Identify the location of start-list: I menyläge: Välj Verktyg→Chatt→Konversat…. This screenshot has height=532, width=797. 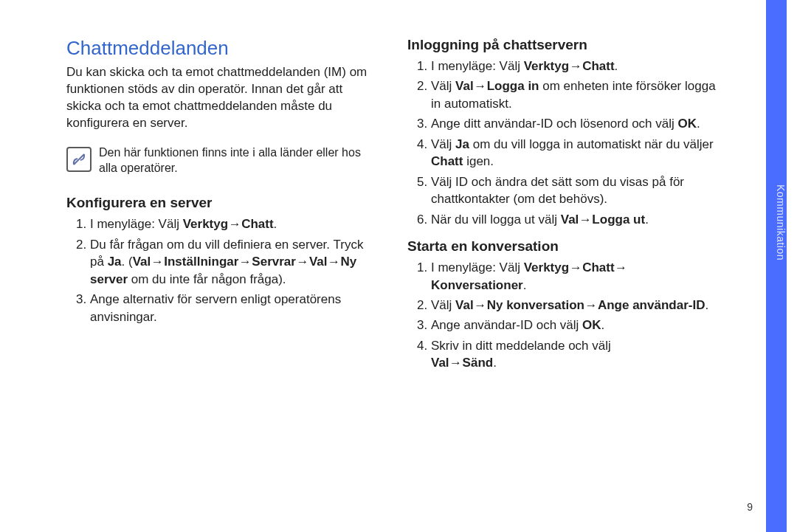
(562, 316).